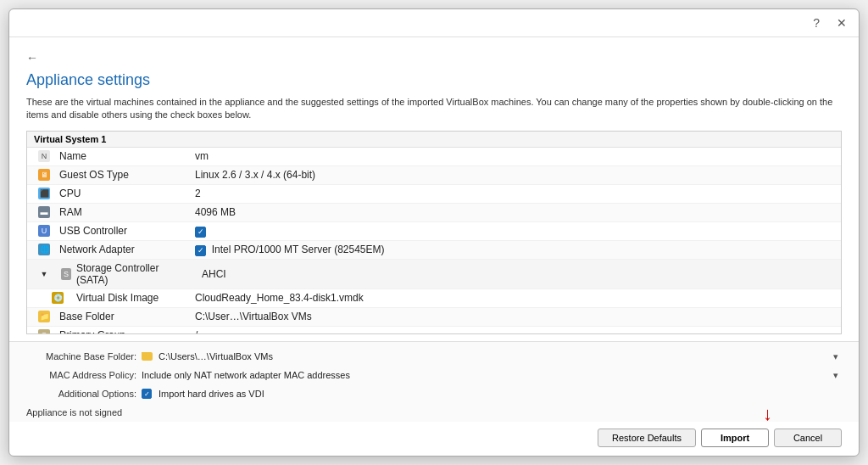 Image resolution: width=868 pixels, height=465 pixels. Describe the element at coordinates (49, 298) in the screenshot. I see `disk-icon: 💿` at that location.